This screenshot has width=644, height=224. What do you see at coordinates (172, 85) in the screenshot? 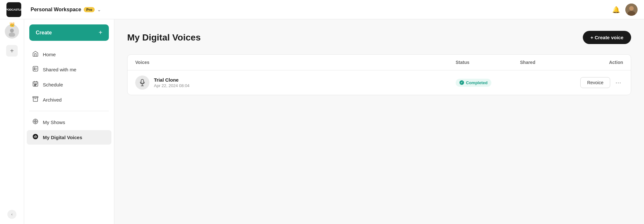
I see `voice-date: Apr 22, 2024 08:04` at bounding box center [172, 85].